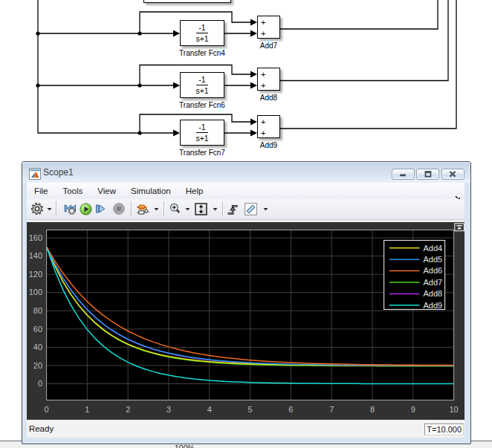 This screenshot has height=448, width=492. Describe the element at coordinates (428, 174) in the screenshot. I see `maximize-button` at that location.